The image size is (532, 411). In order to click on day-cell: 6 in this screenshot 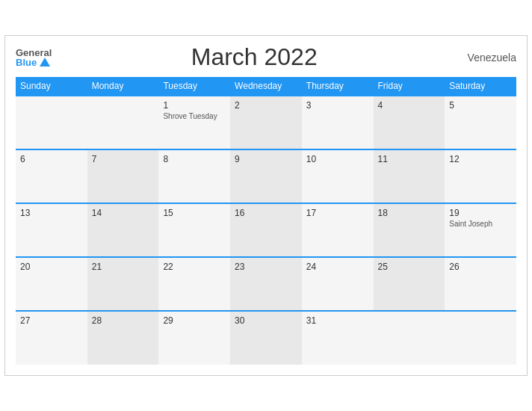, I will do `click(52, 176)`.